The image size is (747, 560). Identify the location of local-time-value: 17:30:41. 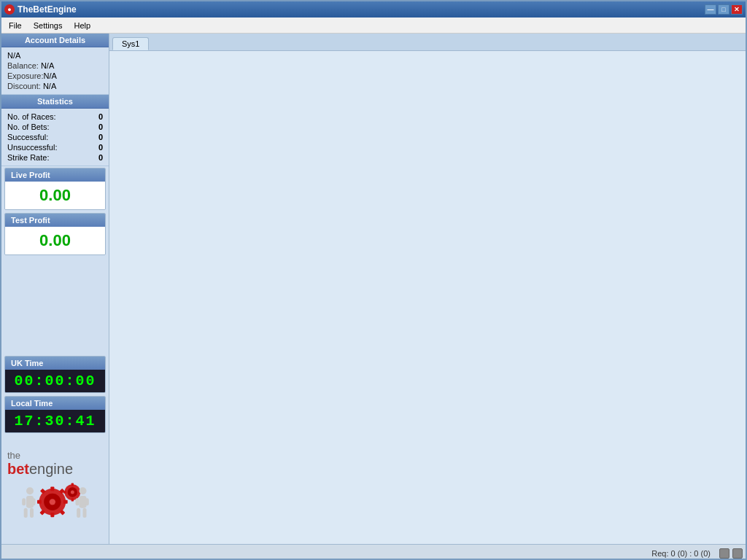
(55, 421).